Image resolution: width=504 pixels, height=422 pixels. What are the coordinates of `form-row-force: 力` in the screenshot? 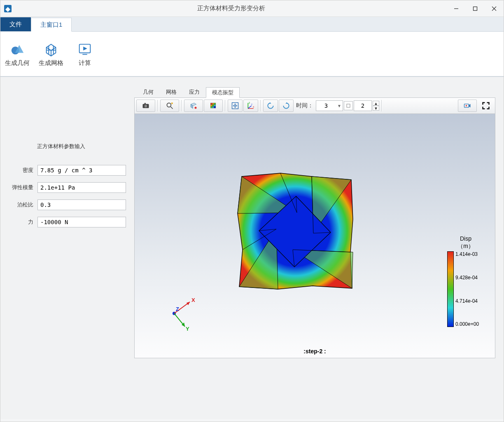 It's located at (68, 222).